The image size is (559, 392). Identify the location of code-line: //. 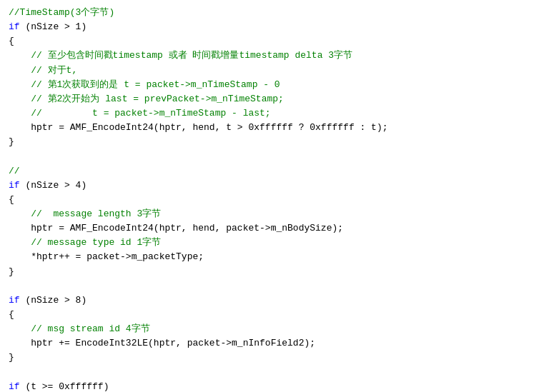
(280, 171).